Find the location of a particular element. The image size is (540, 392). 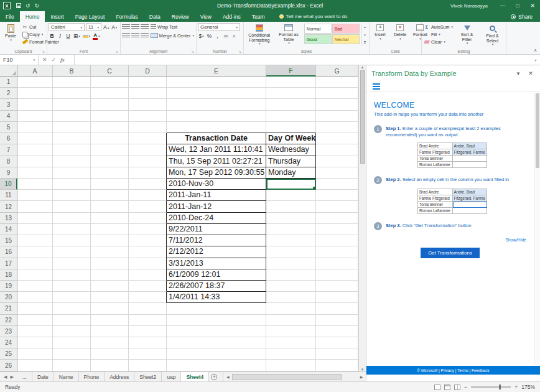

zoom-in-icon: + is located at coordinates (516, 387).